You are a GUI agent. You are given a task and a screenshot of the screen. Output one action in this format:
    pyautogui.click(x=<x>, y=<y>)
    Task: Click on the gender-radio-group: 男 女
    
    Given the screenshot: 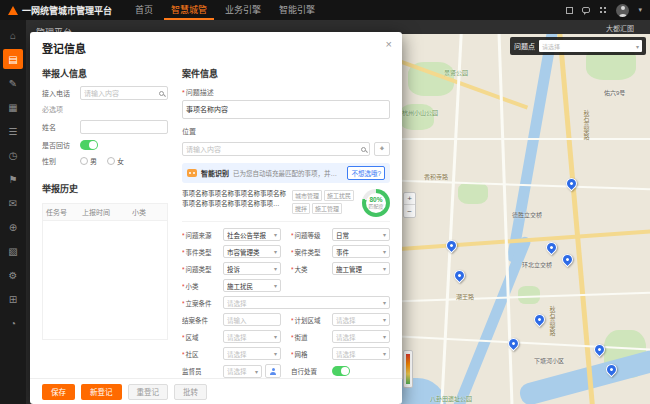 What is the action you would take?
    pyautogui.click(x=102, y=161)
    